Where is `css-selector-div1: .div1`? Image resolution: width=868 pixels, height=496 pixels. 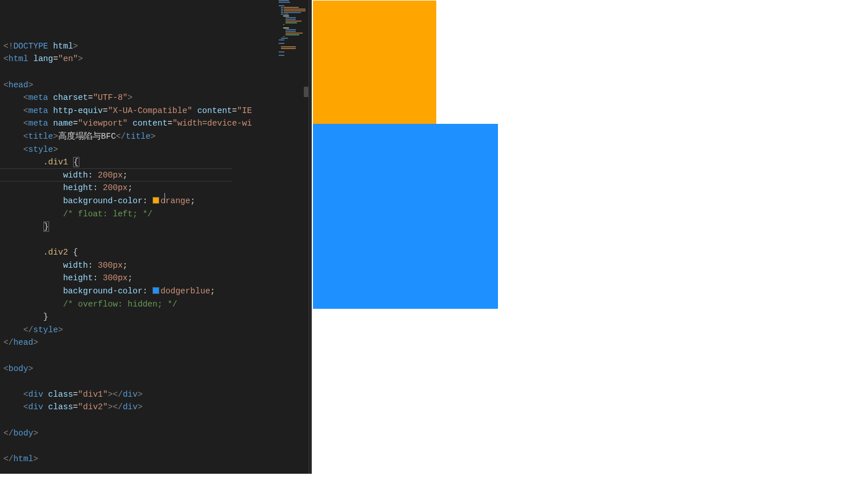 css-selector-div1: .div1 is located at coordinates (56, 162).